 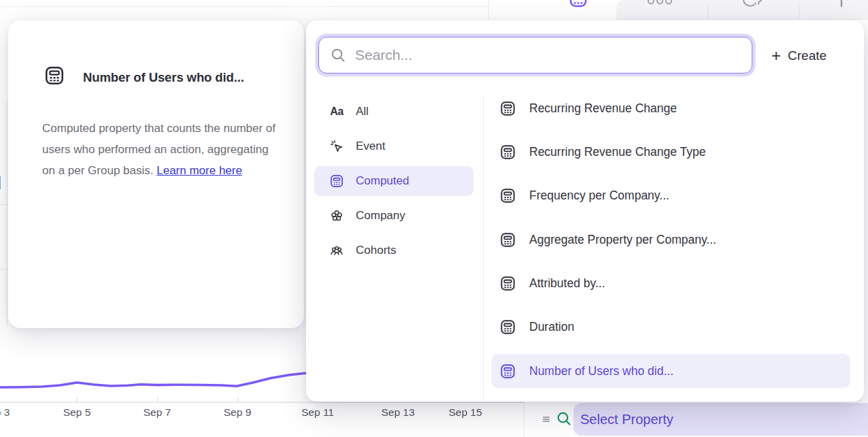 What do you see at coordinates (671, 371) in the screenshot?
I see `result-number-of-users-who-did: Number of Users who did...` at bounding box center [671, 371].